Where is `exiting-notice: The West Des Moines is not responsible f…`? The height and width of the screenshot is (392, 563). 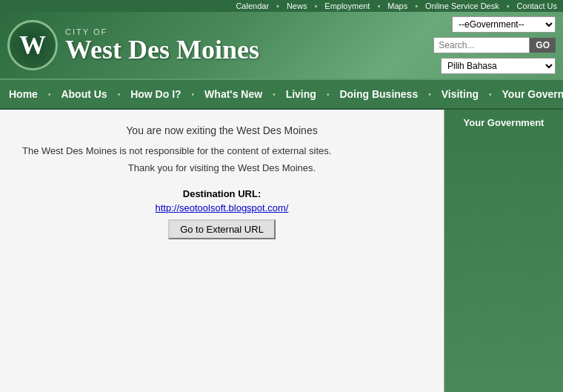 exiting-notice: The West Des Moines is not responsible f… is located at coordinates (222, 151).